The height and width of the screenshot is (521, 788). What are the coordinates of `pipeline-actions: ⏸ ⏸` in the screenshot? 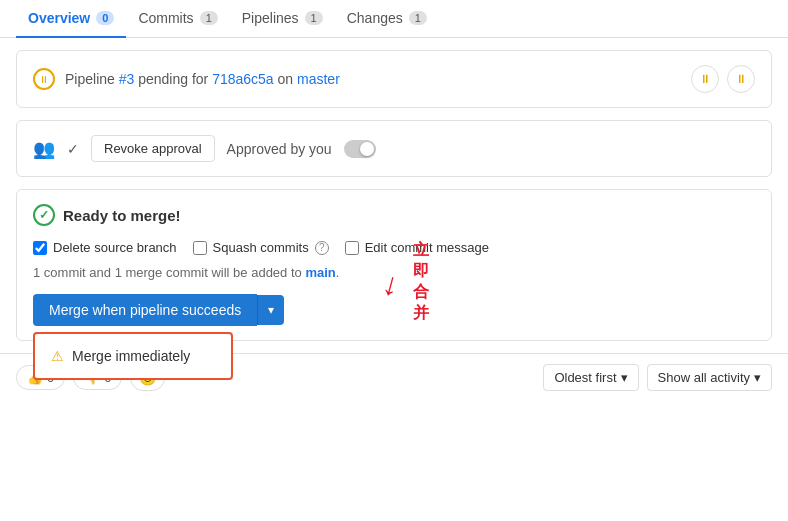 It's located at (723, 79).